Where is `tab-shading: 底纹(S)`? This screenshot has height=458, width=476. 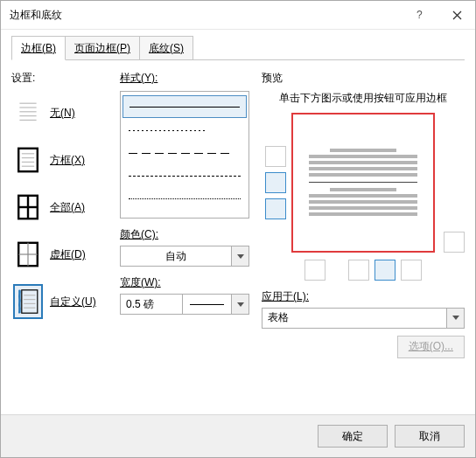
tab-shading: 底纹(S) is located at coordinates (166, 47).